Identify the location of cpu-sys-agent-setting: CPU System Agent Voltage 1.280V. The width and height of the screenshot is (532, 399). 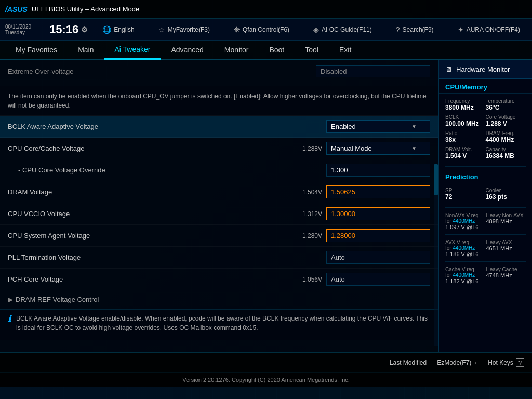
(219, 236).